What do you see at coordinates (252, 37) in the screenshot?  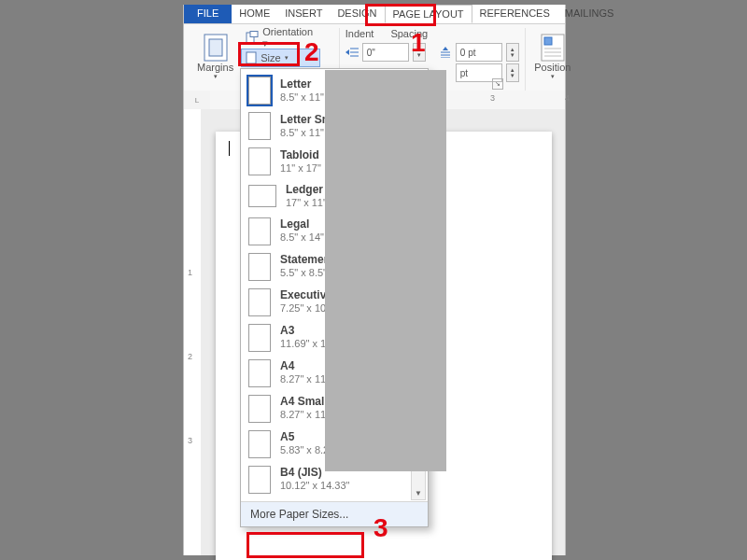 I see `orientation-icon` at bounding box center [252, 37].